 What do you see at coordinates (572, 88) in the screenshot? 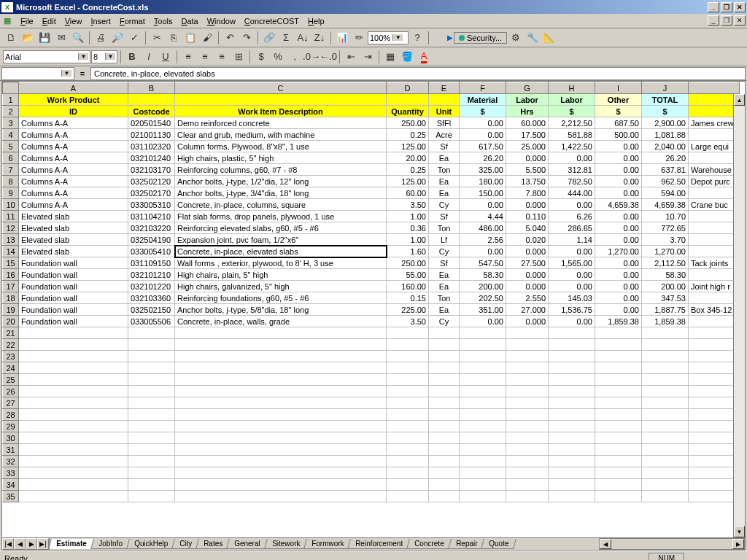
I see `col-header-H: H` at bounding box center [572, 88].